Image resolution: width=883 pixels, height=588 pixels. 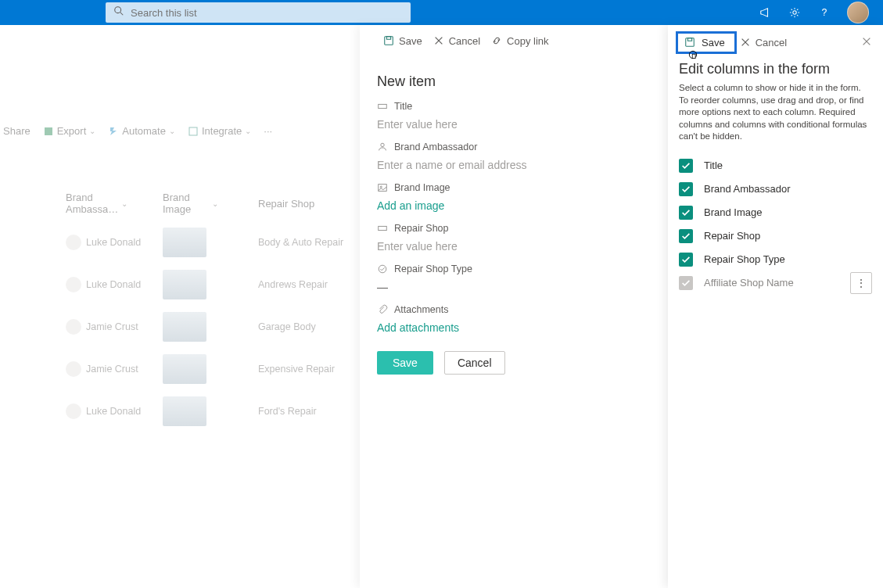 What do you see at coordinates (867, 42) in the screenshot?
I see `close-icon` at bounding box center [867, 42].